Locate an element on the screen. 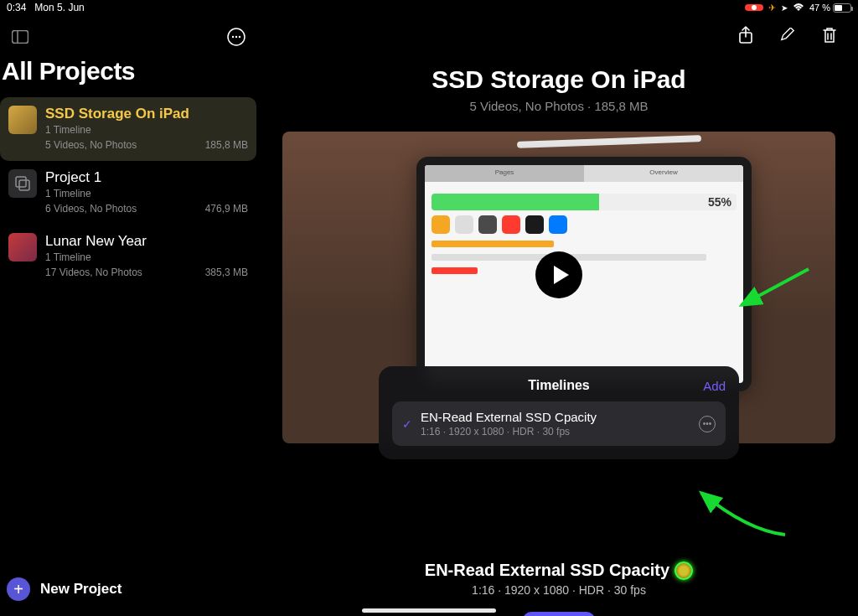 The image size is (858, 616). arrow-icon: ➤ is located at coordinates (784, 8).